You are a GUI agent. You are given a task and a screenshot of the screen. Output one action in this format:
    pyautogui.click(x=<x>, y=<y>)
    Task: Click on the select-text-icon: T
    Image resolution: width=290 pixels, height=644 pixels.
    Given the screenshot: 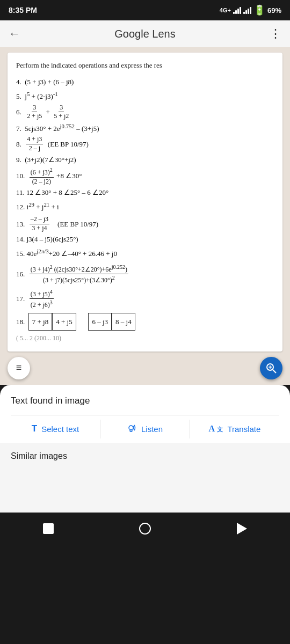 What is the action you would take?
    pyautogui.click(x=34, y=429)
    